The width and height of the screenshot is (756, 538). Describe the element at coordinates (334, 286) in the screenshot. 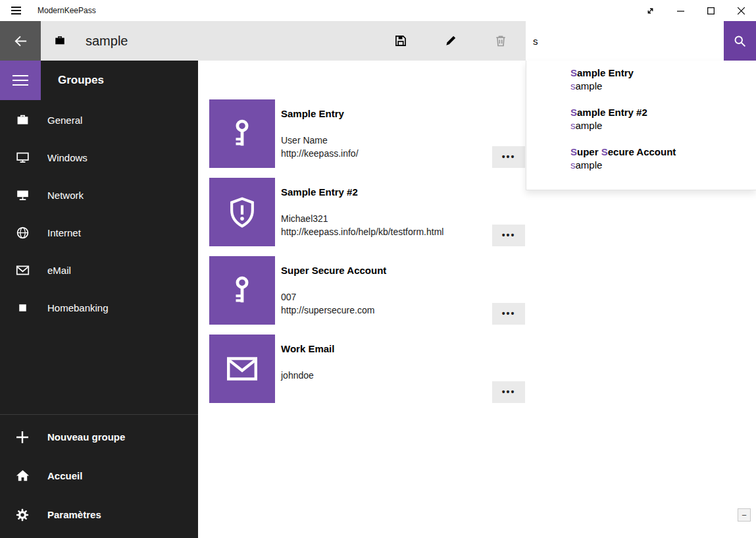

I see `entry-text: Super Secure Account 007 http://supersec…` at that location.